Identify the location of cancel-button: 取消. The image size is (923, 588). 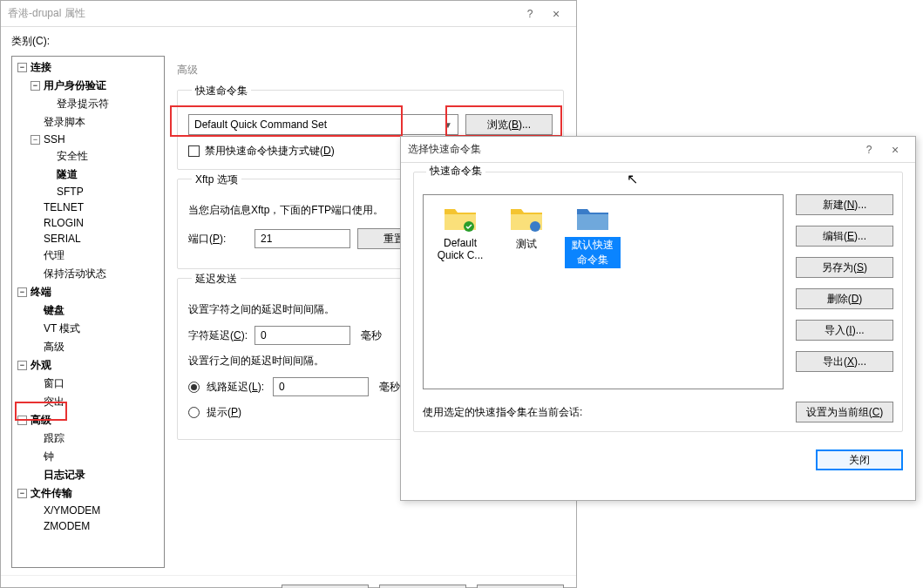
(520, 586).